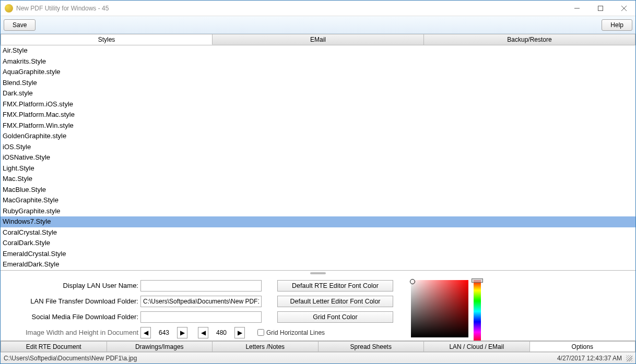 This screenshot has height=364, width=636. Describe the element at coordinates (617, 25) in the screenshot. I see `help-button: Help` at that location.